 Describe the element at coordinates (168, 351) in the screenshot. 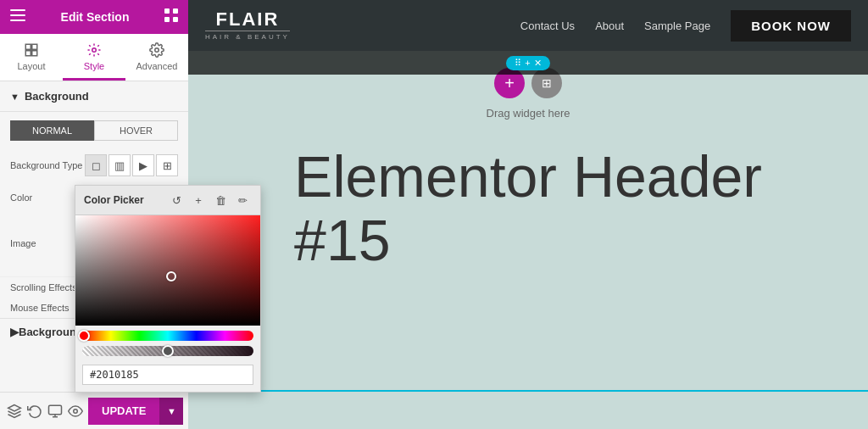

I see `opacity-cursor` at that location.